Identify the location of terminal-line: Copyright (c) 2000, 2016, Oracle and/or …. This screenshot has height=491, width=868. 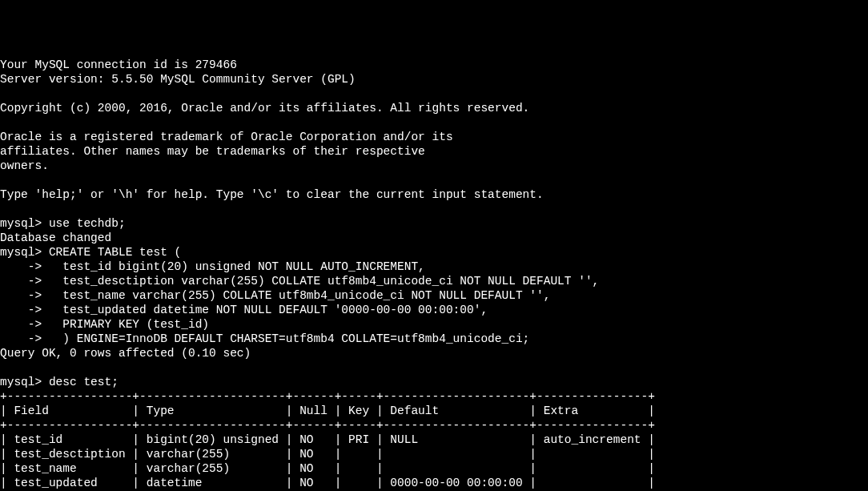
(434, 108).